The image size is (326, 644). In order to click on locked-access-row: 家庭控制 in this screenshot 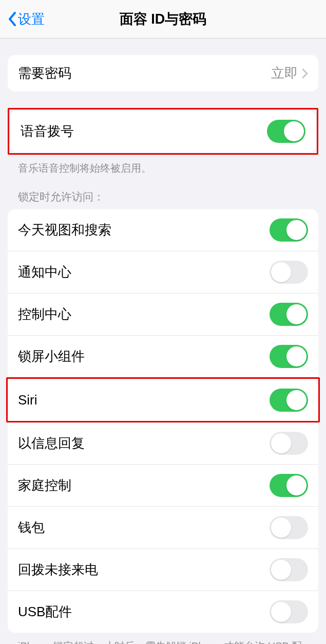, I will do `click(163, 485)`.